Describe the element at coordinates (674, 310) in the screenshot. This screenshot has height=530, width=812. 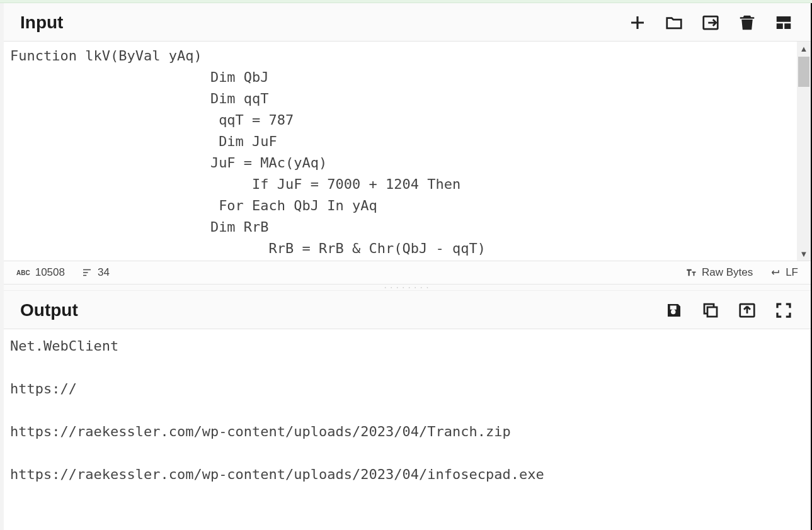
I see `save-output-button` at that location.